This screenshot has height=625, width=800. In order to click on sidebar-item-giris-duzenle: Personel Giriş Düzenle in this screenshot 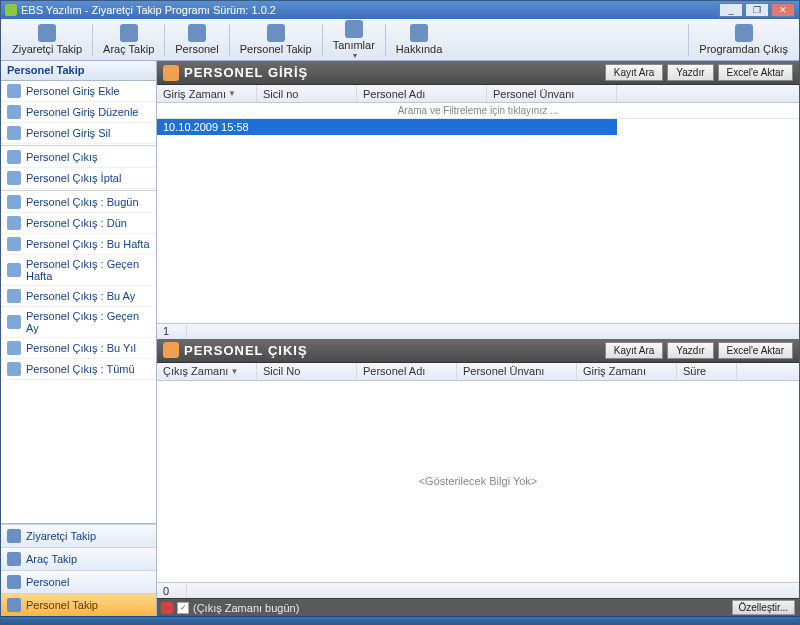, I will do `click(78, 112)`.